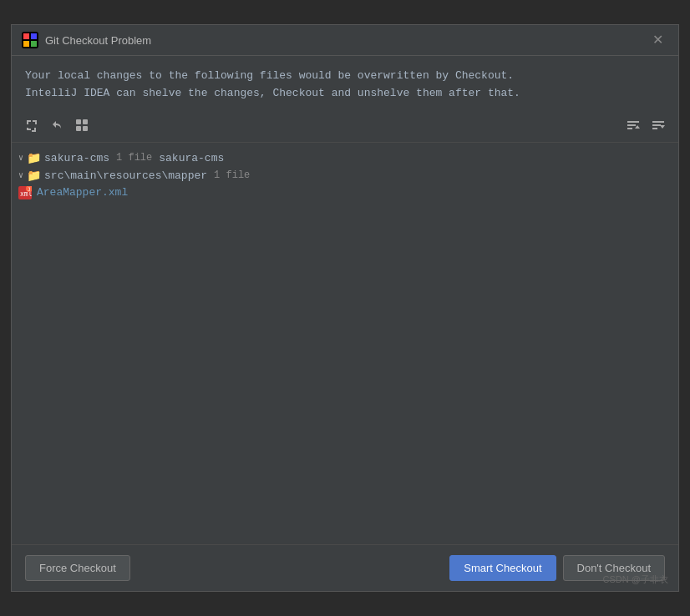 This screenshot has height=616, width=690. What do you see at coordinates (82, 127) in the screenshot?
I see `group-button` at bounding box center [82, 127].